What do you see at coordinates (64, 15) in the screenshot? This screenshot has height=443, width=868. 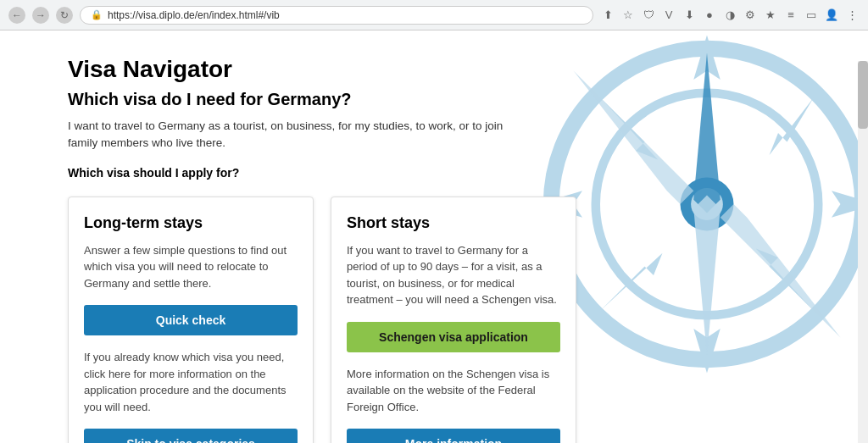 I see `refresh-button: ↻` at bounding box center [64, 15].